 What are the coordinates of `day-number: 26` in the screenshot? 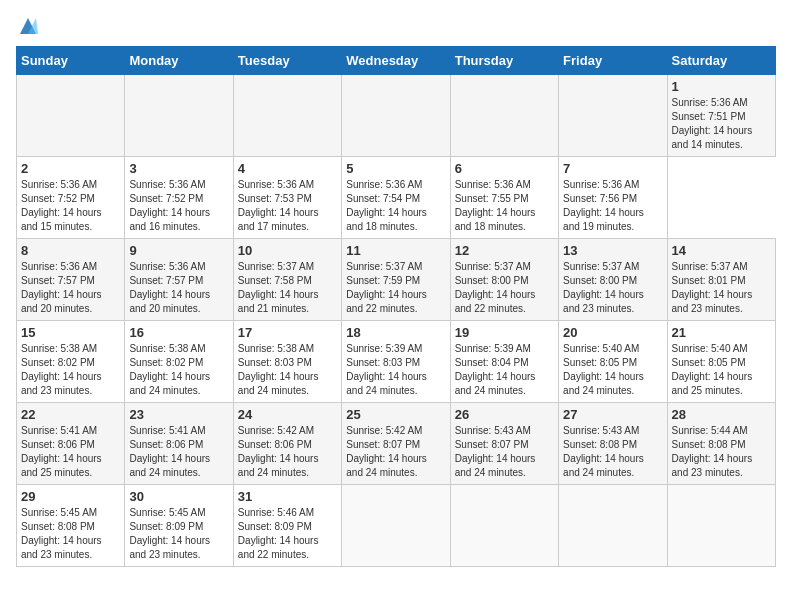 It's located at (504, 414).